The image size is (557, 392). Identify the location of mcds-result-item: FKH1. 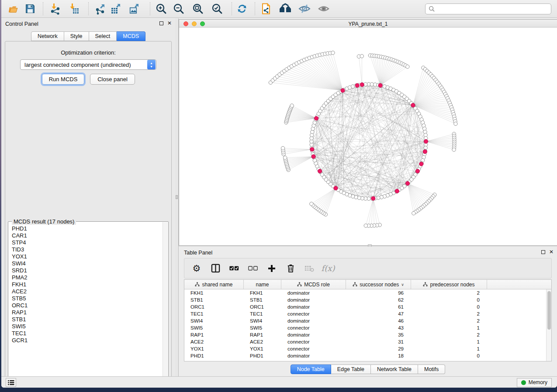
(86, 285).